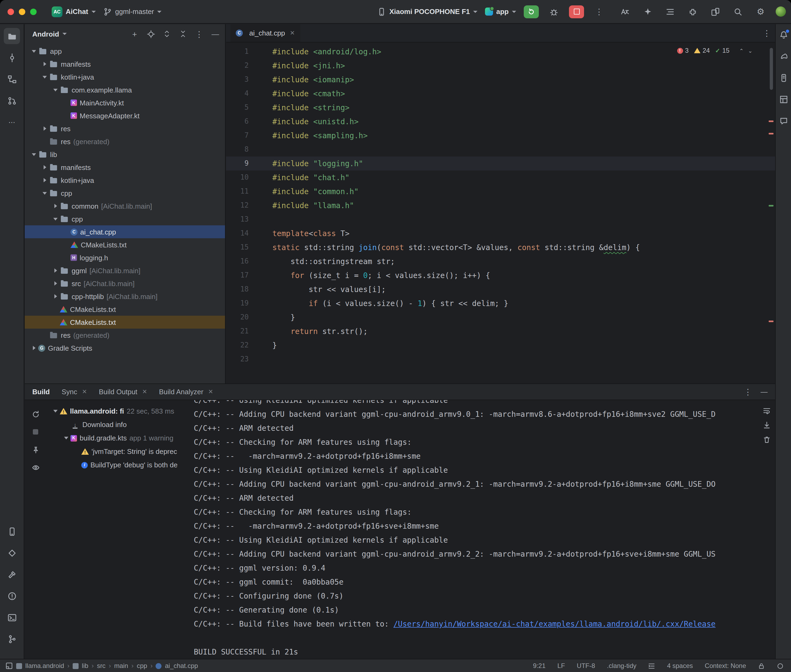  I want to click on line-number: 3, so click(237, 80).